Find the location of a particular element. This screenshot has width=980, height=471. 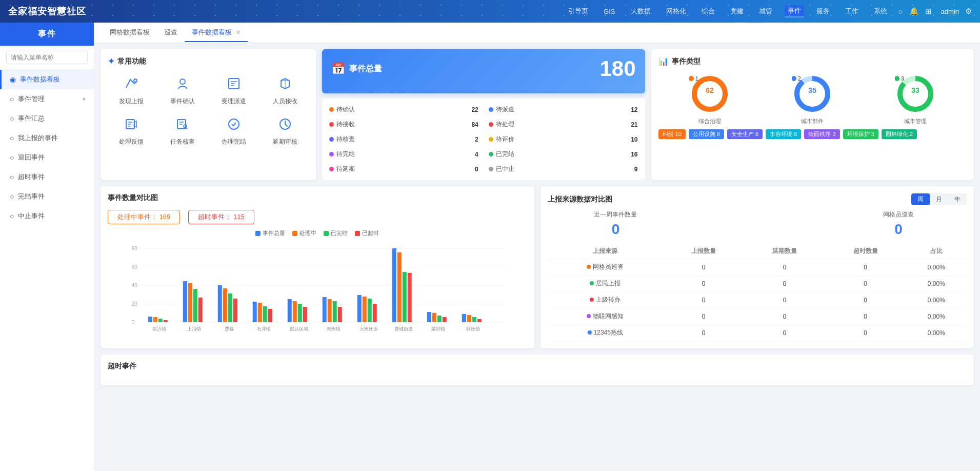

star-icon: ✦ is located at coordinates (111, 62).